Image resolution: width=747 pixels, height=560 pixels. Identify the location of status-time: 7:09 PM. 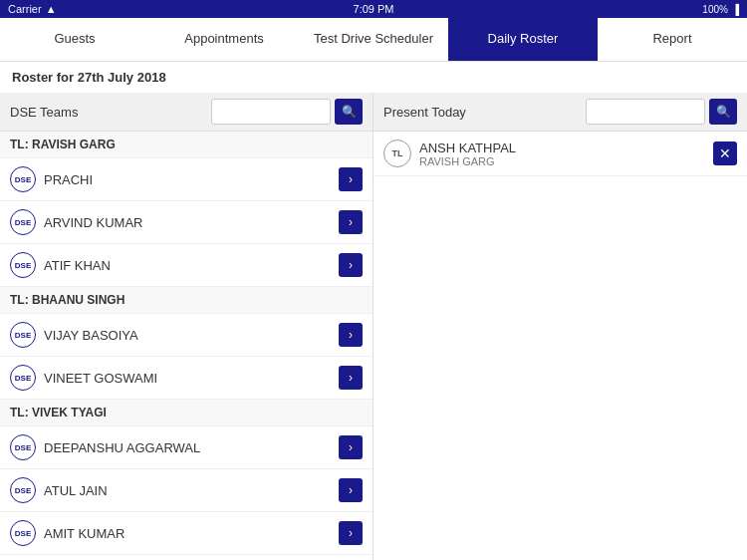
(374, 9).